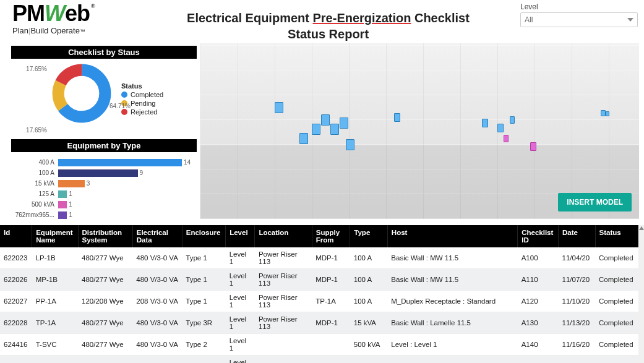 The width and height of the screenshot is (644, 363). I want to click on brand-logo: PMWeb® Plan|Build Operate™, so click(74, 19).